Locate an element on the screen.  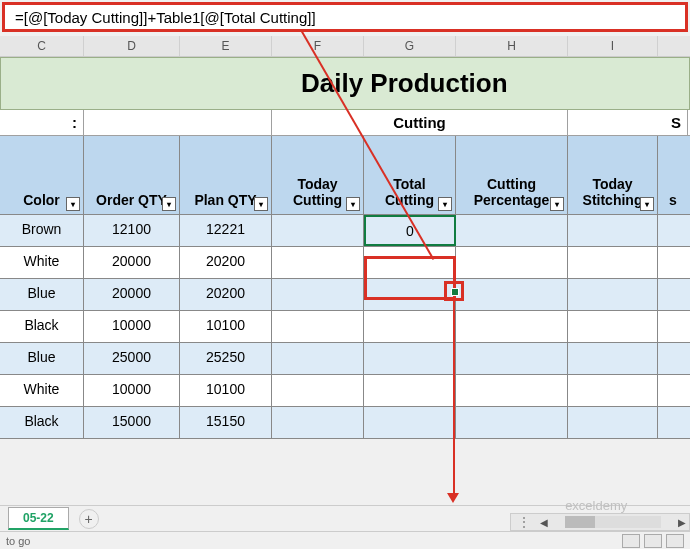
table-row: White2000020200 is located at coordinates (345, 263).